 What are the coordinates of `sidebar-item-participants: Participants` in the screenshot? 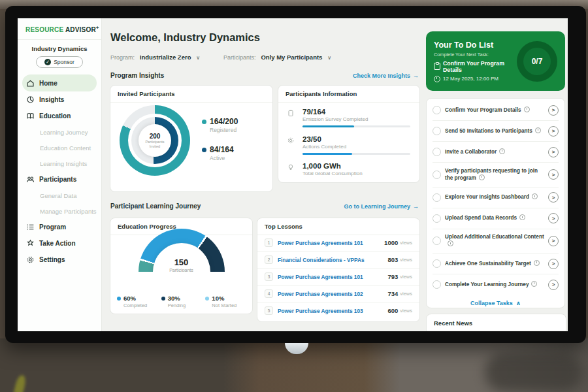 It's located at (59, 179).